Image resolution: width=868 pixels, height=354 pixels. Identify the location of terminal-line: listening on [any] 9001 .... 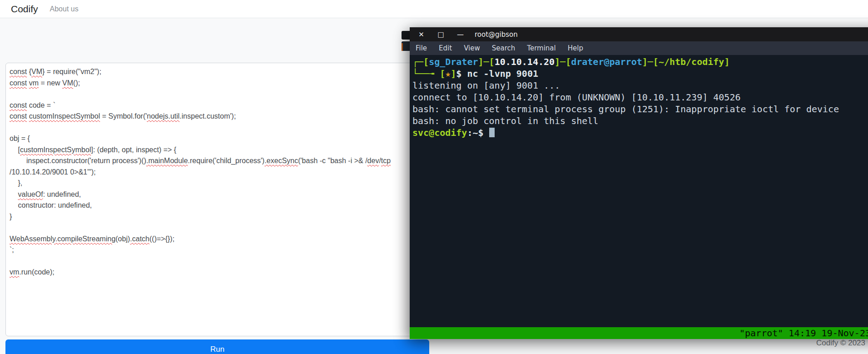
(640, 85).